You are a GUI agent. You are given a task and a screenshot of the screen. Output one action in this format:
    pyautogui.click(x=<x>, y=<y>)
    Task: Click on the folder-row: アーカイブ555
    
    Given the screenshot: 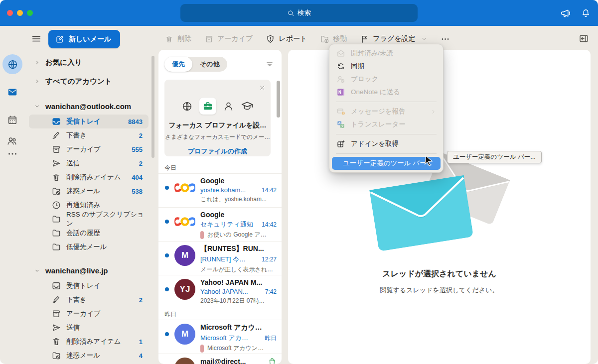 What is the action you would take?
    pyautogui.click(x=89, y=149)
    